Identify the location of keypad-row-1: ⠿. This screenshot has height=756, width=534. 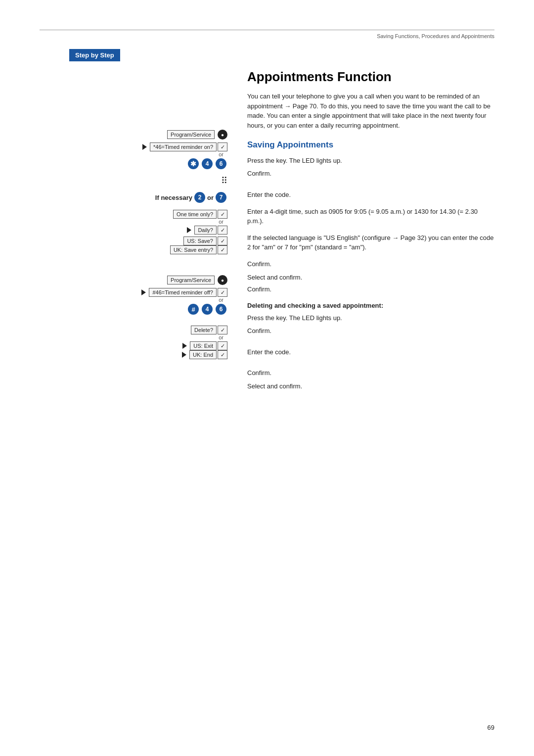
(148, 181).